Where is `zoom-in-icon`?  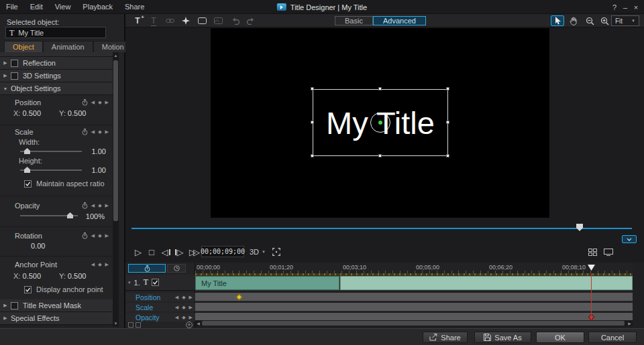 zoom-in-icon is located at coordinates (604, 21).